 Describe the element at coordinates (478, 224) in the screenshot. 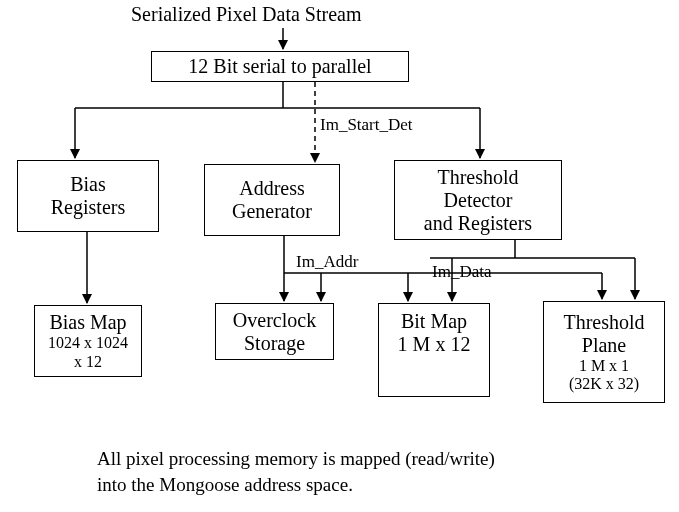

I see `text: and Registers` at that location.